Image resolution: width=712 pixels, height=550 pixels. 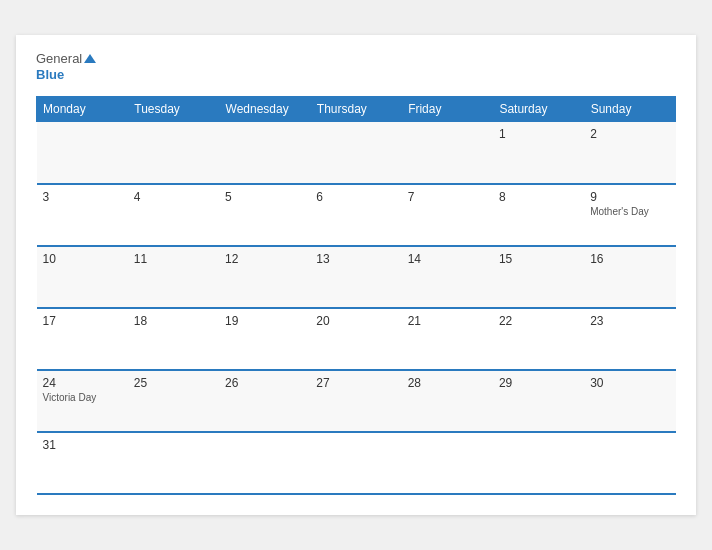 I want to click on day-number: 17, so click(x=82, y=321).